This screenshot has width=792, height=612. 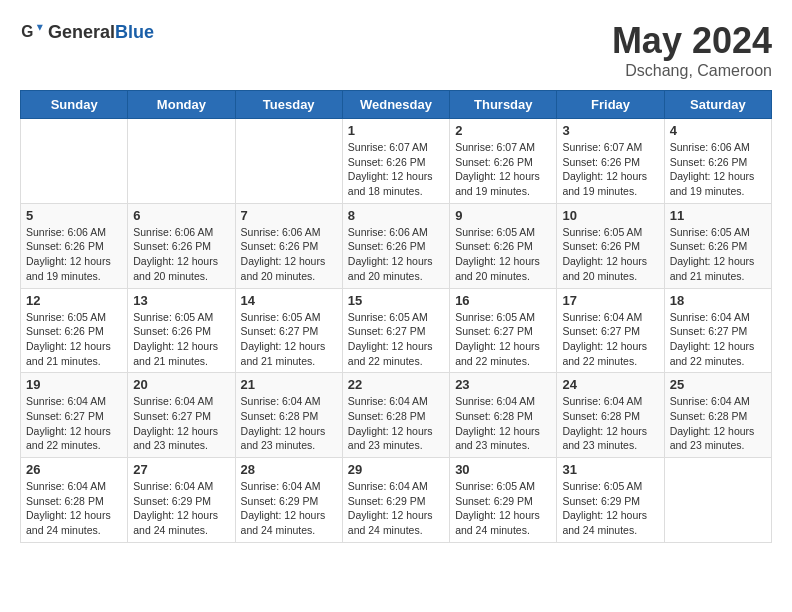 I want to click on day-header-monday: Monday, so click(x=182, y=105).